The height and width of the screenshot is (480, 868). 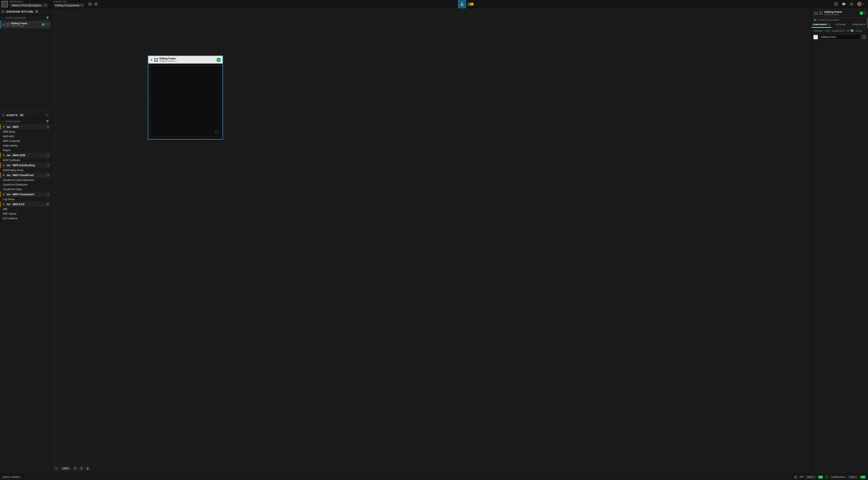 I want to click on gear-icon, so click(x=852, y=4).